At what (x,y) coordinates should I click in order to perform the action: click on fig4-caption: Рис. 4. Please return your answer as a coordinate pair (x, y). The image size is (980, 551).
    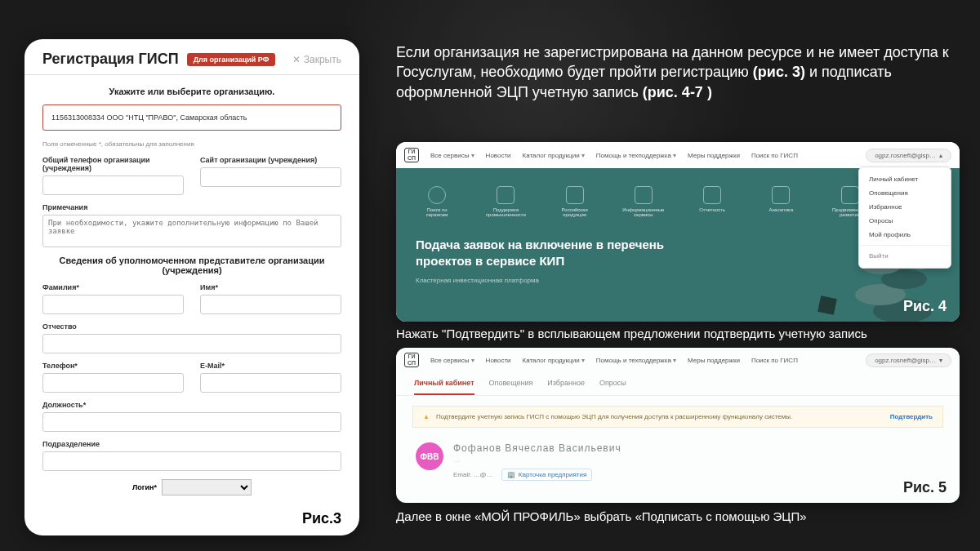
    Looking at the image, I should click on (924, 307).